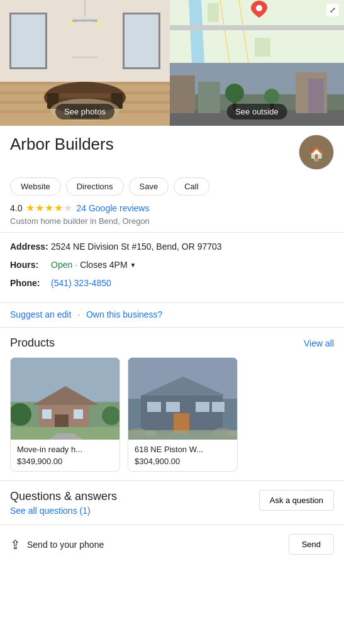  Describe the element at coordinates (30, 283) in the screenshot. I see `phone-label: Phone:` at that location.